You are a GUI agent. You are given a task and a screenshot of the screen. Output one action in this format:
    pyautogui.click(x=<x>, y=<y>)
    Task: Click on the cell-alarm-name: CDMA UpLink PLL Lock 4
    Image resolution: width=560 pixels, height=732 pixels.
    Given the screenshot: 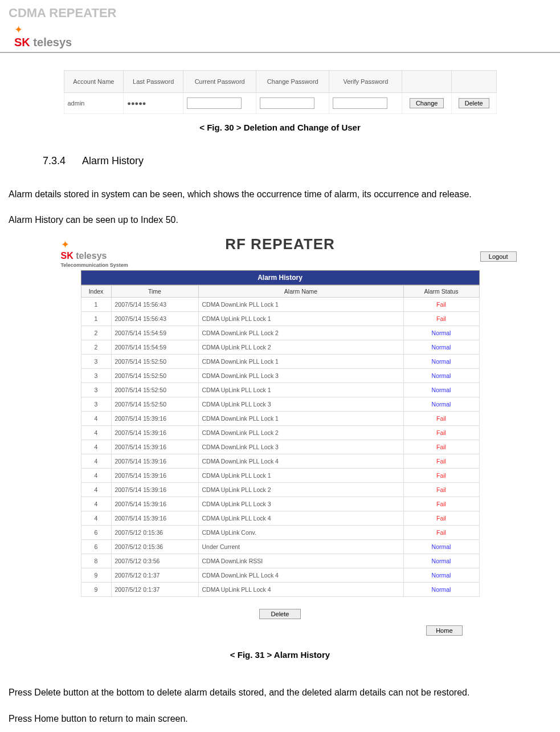 What is the action you would take?
    pyautogui.click(x=301, y=519)
    